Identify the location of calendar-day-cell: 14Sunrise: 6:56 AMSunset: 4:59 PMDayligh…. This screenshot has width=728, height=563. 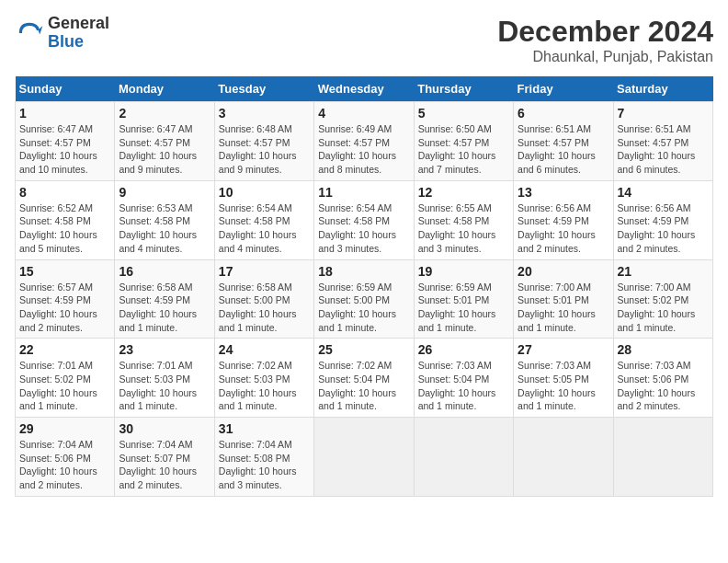
(663, 220).